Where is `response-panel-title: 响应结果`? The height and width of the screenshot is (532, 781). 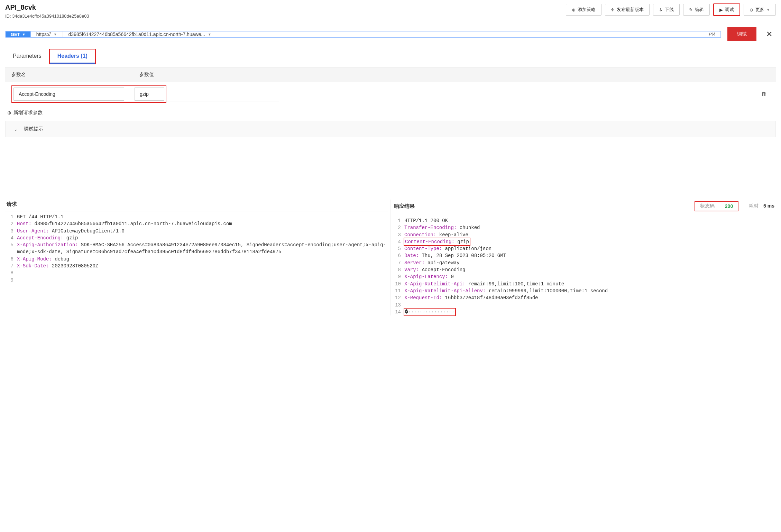 response-panel-title: 响应结果 is located at coordinates (404, 206).